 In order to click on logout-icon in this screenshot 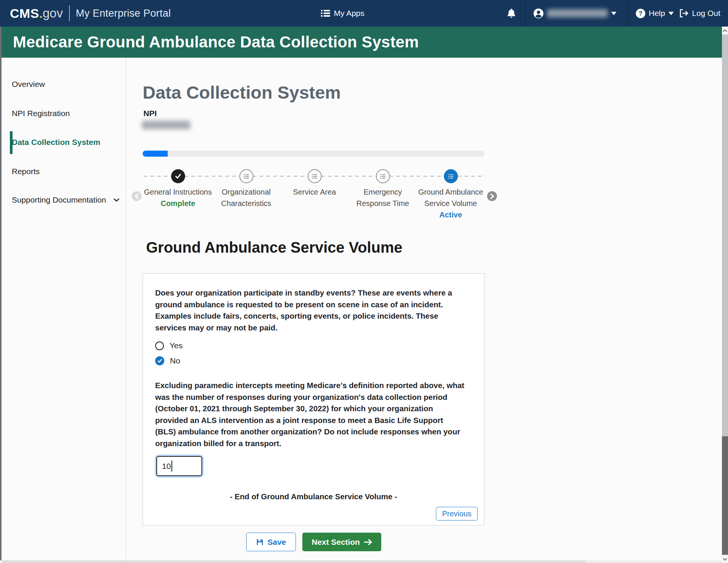, I will do `click(684, 13)`.